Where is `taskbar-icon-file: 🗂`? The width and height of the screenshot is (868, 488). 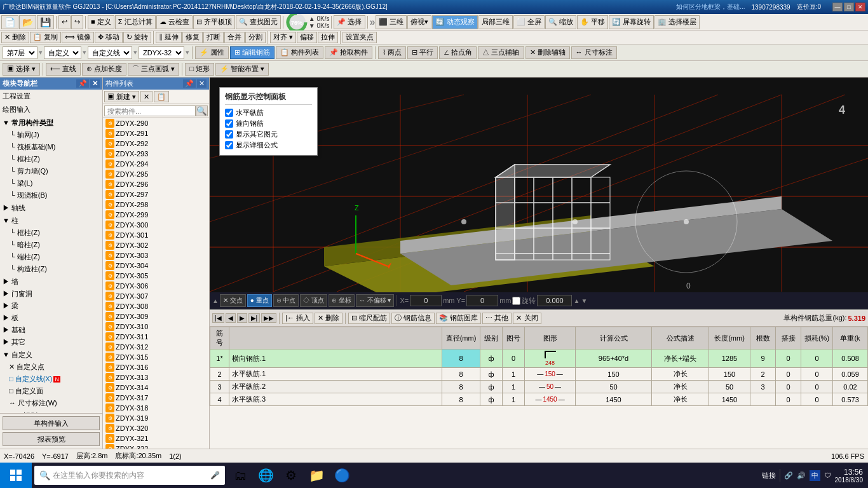
taskbar-icon-file: 🗂 is located at coordinates (240, 475).